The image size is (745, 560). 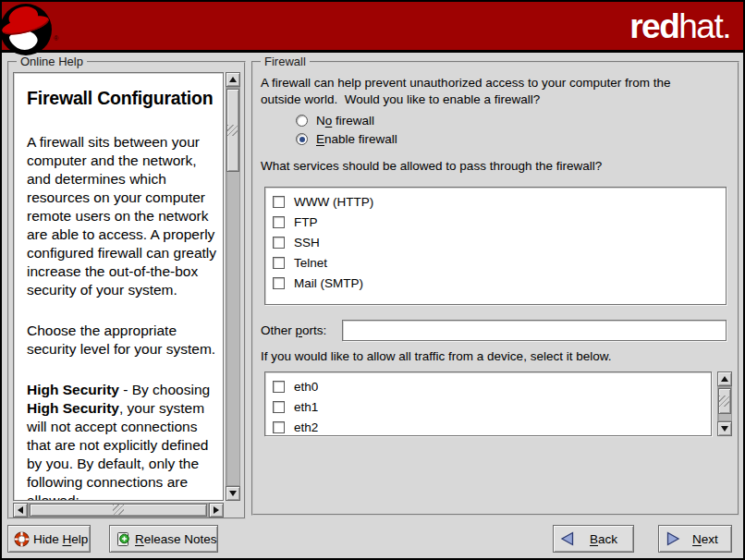 What do you see at coordinates (124, 540) in the screenshot?
I see `document-plus-icon` at bounding box center [124, 540].